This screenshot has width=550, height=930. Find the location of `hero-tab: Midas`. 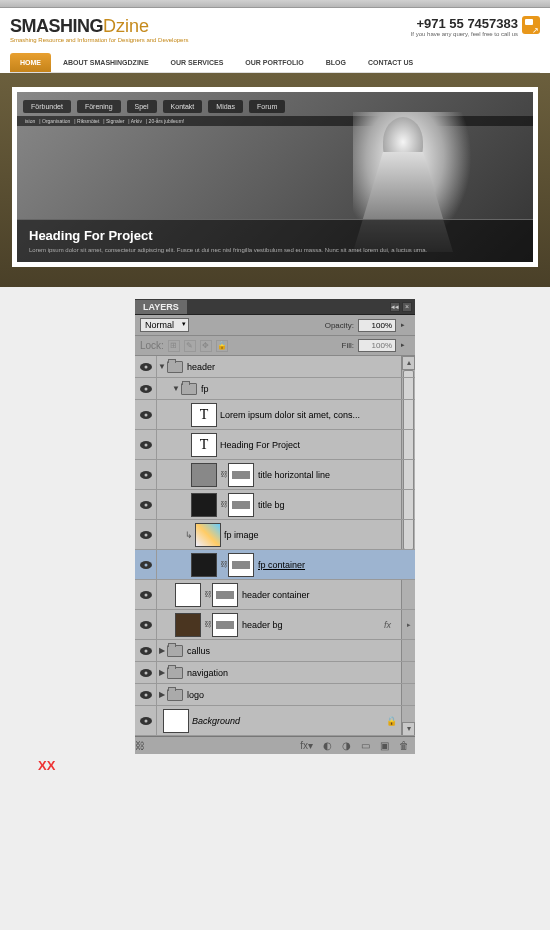

hero-tab: Midas is located at coordinates (226, 106).